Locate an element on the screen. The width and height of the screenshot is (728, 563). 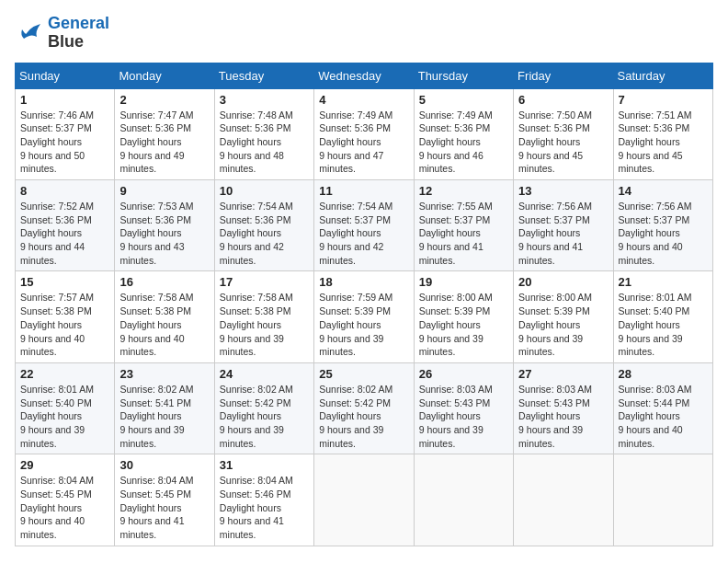
day-number: 28 is located at coordinates (664, 373).